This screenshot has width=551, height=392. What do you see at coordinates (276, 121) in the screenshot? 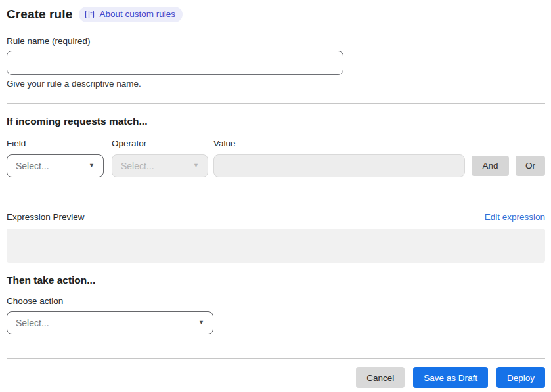
I see `match-section-heading: If incoming requests match...` at bounding box center [276, 121].